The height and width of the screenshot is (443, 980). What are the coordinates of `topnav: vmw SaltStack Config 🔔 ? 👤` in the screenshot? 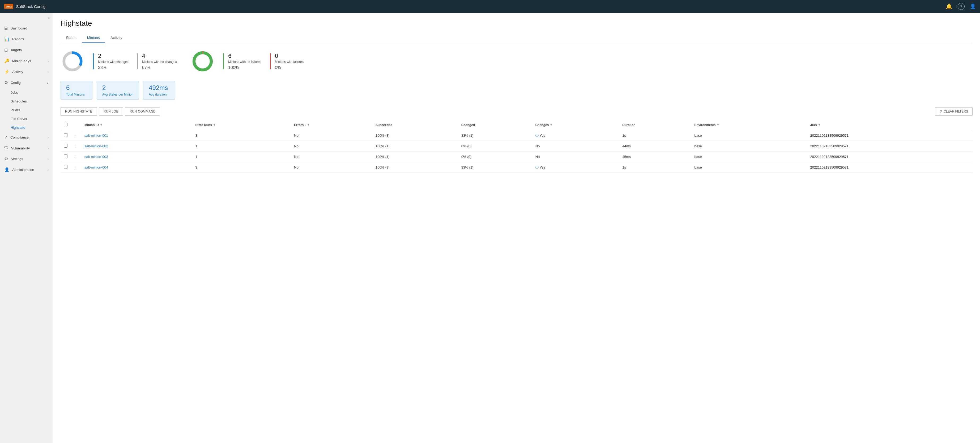 It's located at (490, 6).